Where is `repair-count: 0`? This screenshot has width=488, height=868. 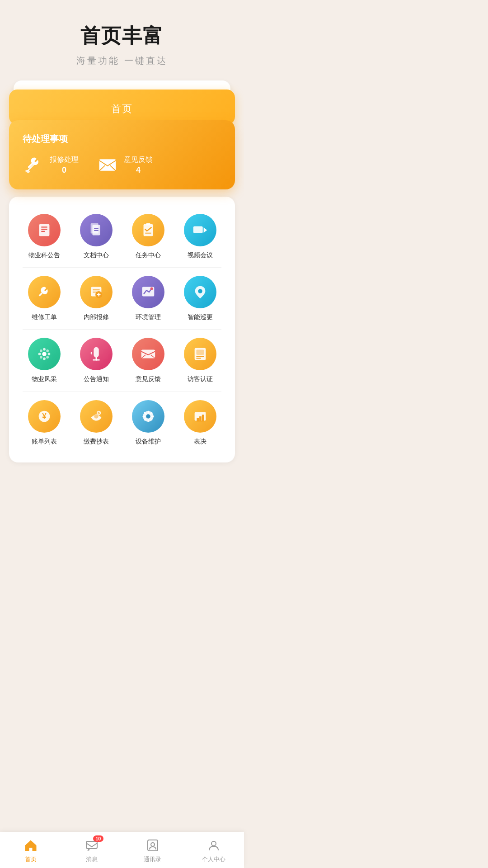 repair-count: 0 is located at coordinates (64, 170).